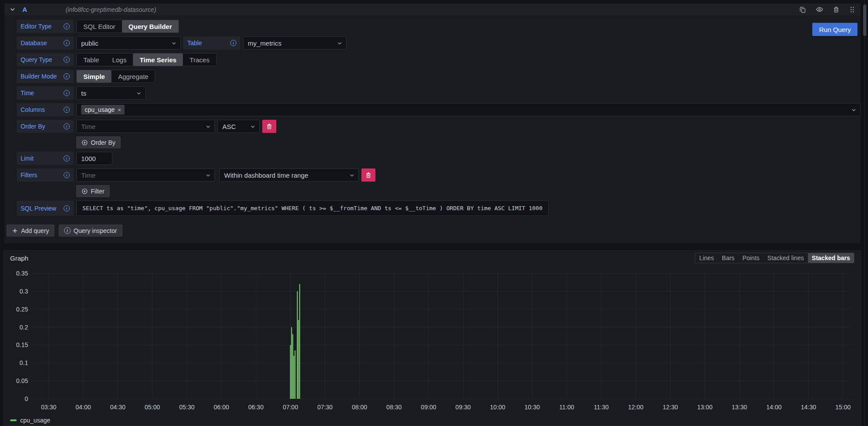 This screenshot has width=868, height=426. Describe the element at coordinates (45, 93) in the screenshot. I see `time-label: Time i` at that location.